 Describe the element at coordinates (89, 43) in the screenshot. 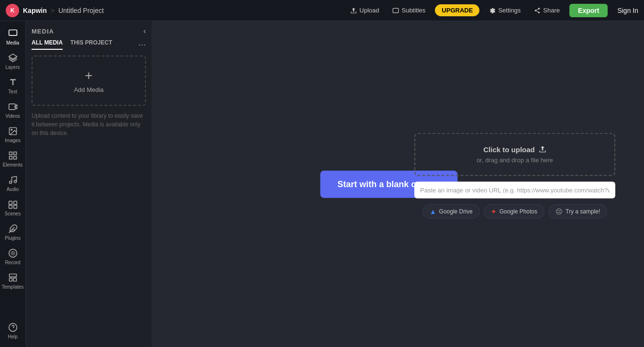

I see `media-tabs: ALL MEDIA THIS PROJECT ⋯` at that location.